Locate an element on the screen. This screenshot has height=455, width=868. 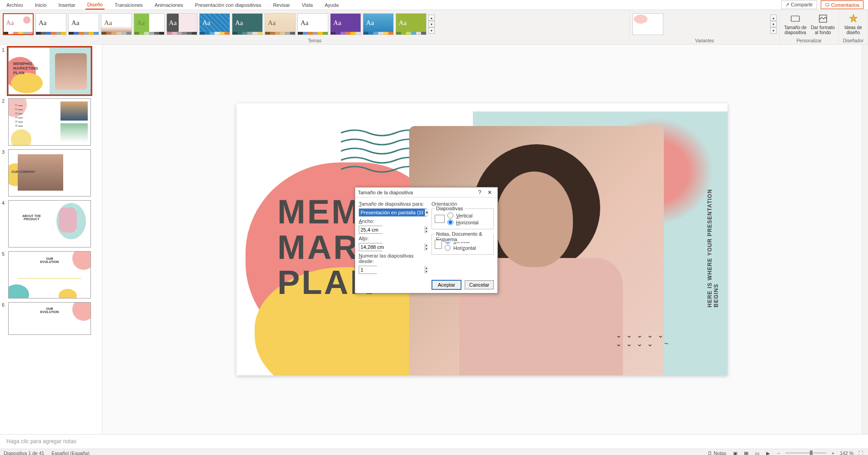
design-ideas-icon is located at coordinates (853, 19).